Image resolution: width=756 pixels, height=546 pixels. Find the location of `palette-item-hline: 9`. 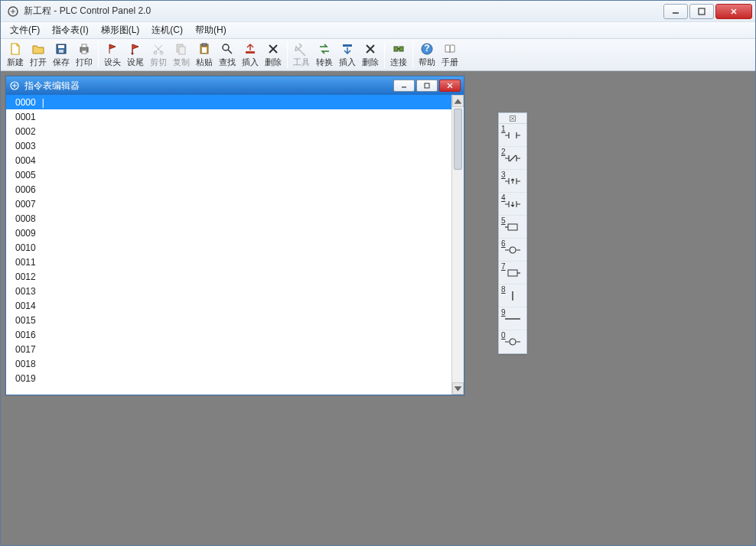

palette-item-hline: 9 is located at coordinates (513, 319).